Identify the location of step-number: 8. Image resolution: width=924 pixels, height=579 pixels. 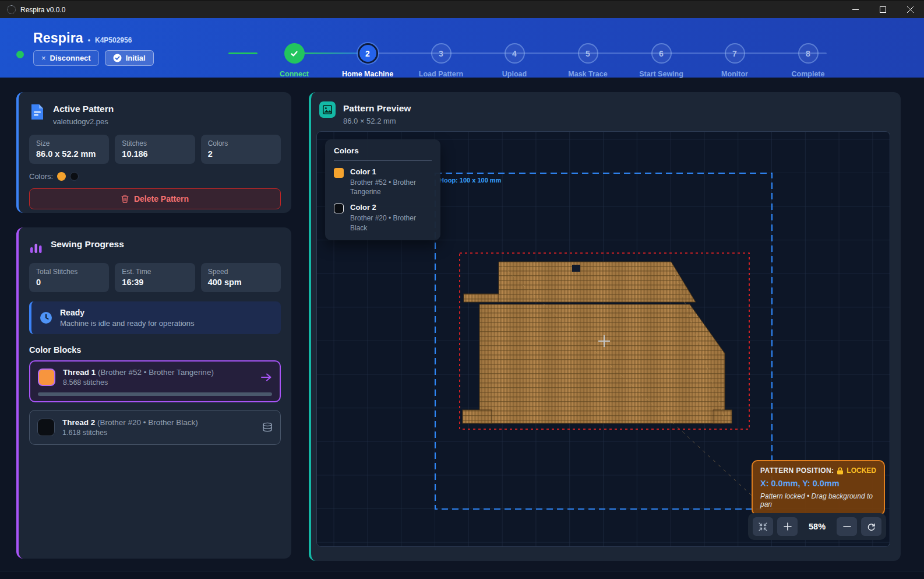
(809, 54).